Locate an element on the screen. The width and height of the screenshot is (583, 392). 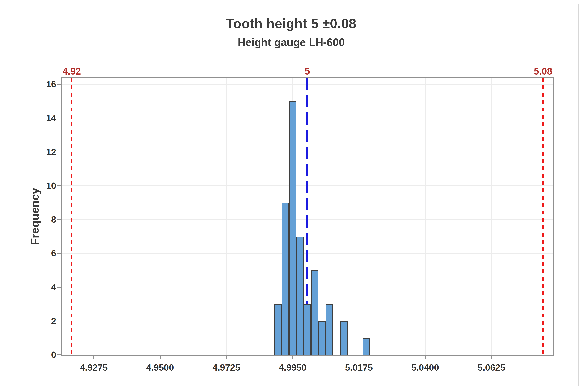
x-tick-label: 5.0400 is located at coordinates (425, 368).